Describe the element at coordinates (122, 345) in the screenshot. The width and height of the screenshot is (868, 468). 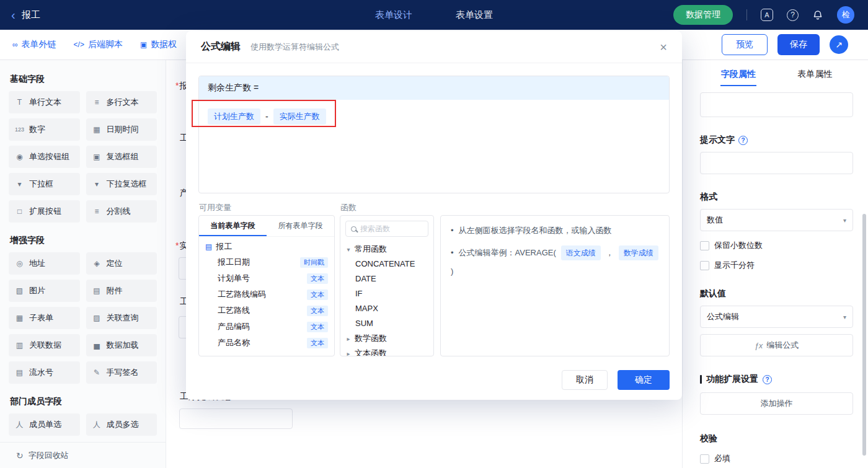
I see `field-type-data-load: ▅ 数据加载` at that location.